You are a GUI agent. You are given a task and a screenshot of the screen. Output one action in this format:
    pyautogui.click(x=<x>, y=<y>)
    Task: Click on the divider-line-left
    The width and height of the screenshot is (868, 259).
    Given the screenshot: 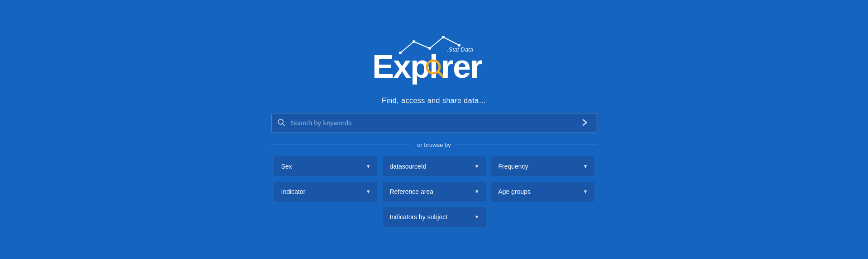 What is the action you would take?
    pyautogui.click(x=341, y=145)
    